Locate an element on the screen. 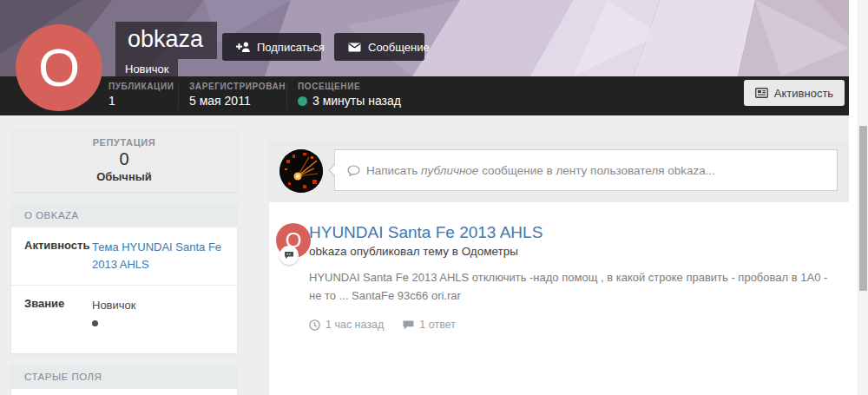  about-row-activity: Активность Тема HYUNDAI Santa Fe 2013 AH… is located at coordinates (124, 256).